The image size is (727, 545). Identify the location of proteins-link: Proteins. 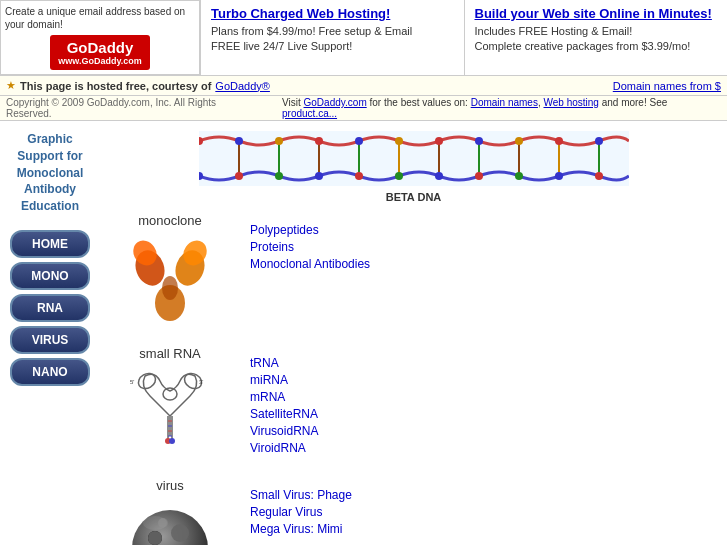
(310, 247).